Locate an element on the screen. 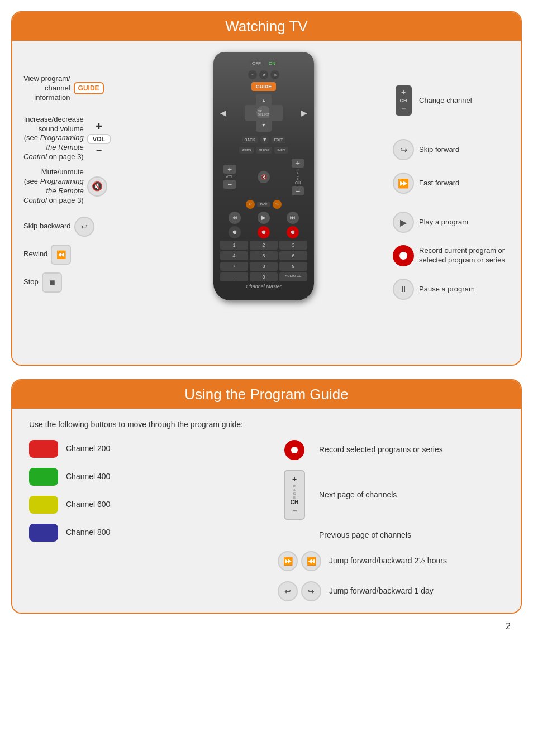  apps-guide-info-row: APPS GUIDE INFO is located at coordinates (264, 150).